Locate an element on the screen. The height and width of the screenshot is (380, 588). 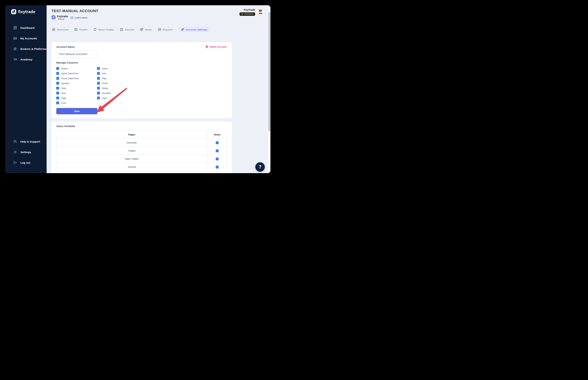
table-header-row: Pages Share is located at coordinates (142, 134).